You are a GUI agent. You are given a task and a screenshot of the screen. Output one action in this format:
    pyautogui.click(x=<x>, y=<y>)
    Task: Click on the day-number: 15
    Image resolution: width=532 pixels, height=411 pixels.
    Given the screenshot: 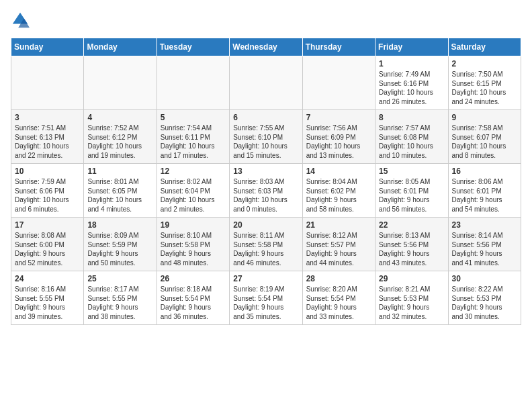 What is the action you would take?
    pyautogui.click(x=411, y=171)
    